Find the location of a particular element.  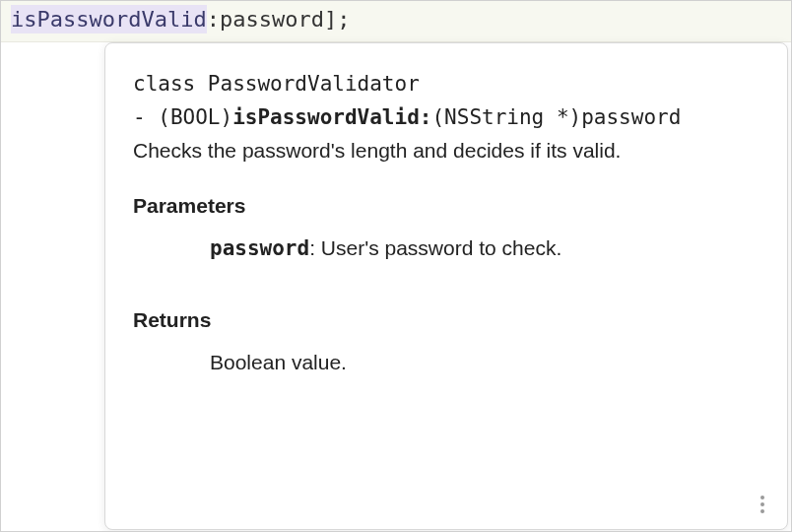

signature-rest: (NSString *)password is located at coordinates (556, 117).